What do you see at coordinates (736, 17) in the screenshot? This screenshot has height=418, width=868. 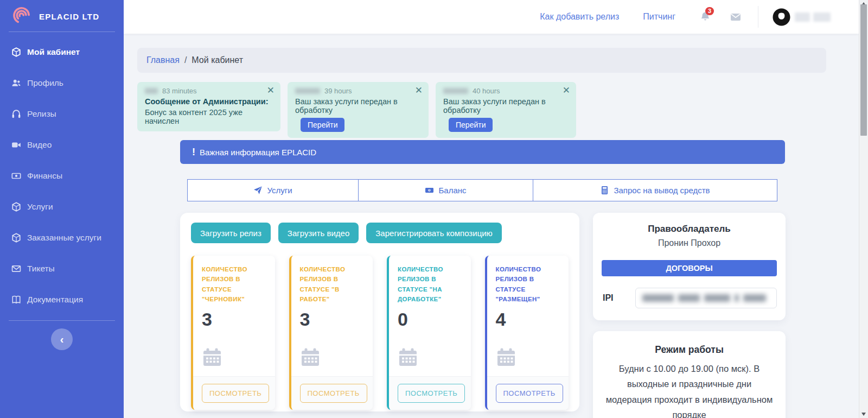 I see `messages-button` at bounding box center [736, 17].